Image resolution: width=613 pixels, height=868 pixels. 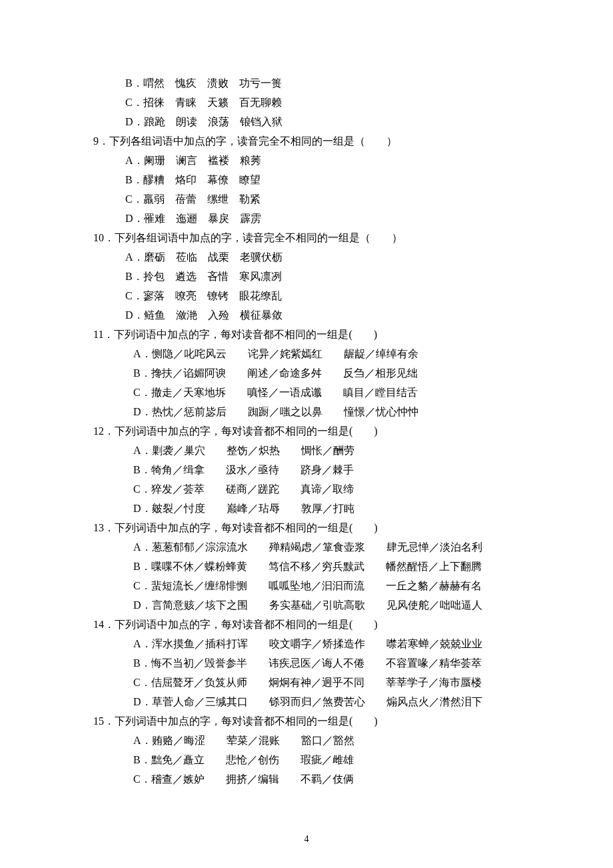 What do you see at coordinates (320, 701) in the screenshot?
I see `option-line: D．草菅人命／三缄其口 铩羽而归／煞费苦心 煽风点火／潸然泪下` at bounding box center [320, 701].